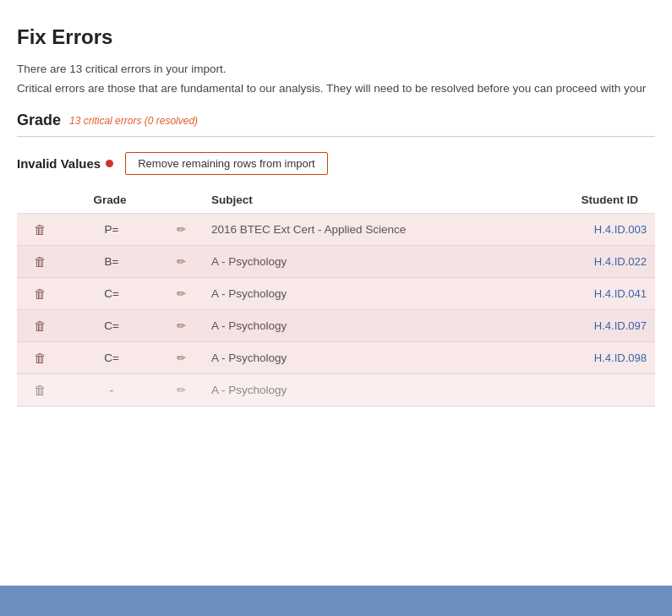 This screenshot has height=616, width=672. Describe the element at coordinates (336, 164) in the screenshot. I see `invalid-values-row: Invalid Values Remove remaining rows fro…` at that location.